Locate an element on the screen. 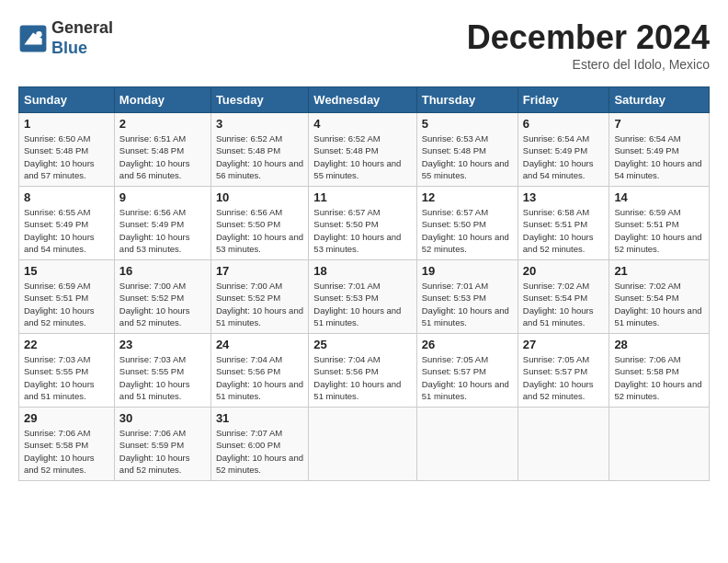  calendar-week-3: 15 Sunrise: 6:59 AMSunset: 5:51 PMDaylig… is located at coordinates (364, 297).